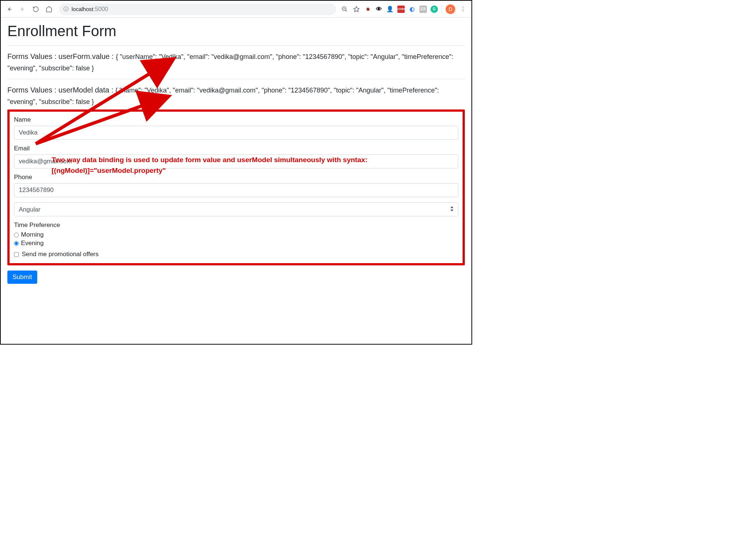  What do you see at coordinates (22, 9) in the screenshot?
I see `forward-button` at bounding box center [22, 9].